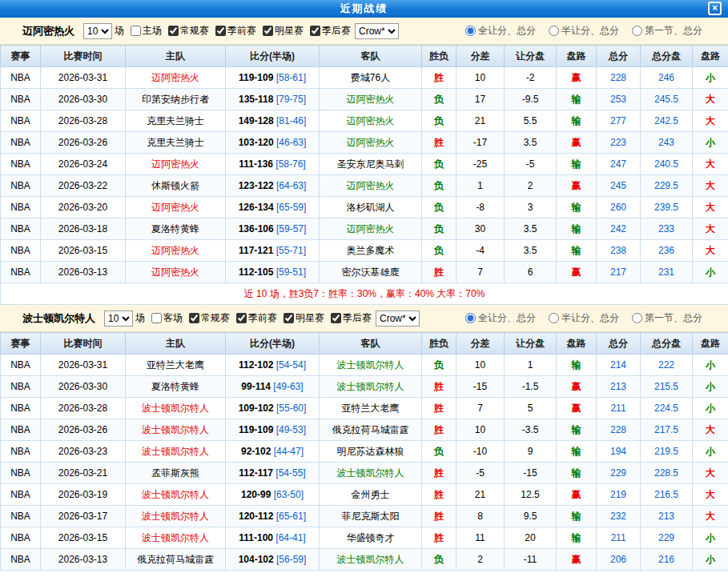 The image size is (728, 581). Describe the element at coordinates (364, 272) in the screenshot. I see `table-row: NBA2026-03-13迈阿密热火112-105 [59-51]密尔沃基雄鹿胜…` at that location.